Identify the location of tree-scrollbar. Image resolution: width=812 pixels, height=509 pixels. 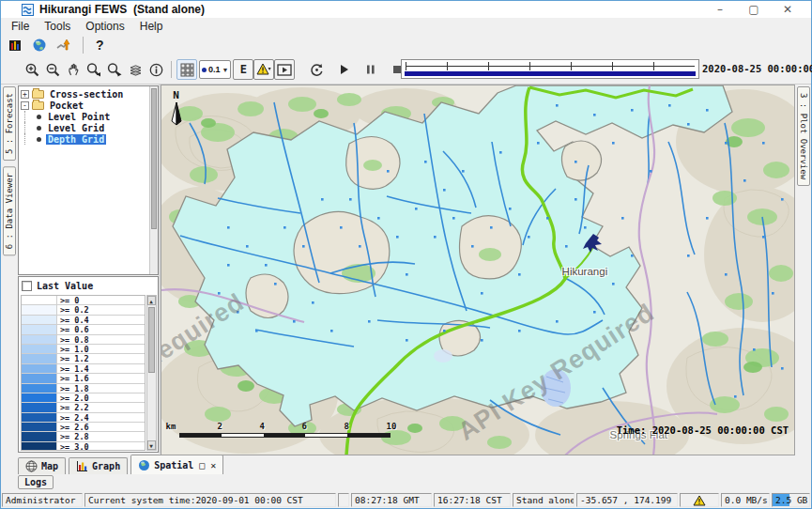
(154, 180).